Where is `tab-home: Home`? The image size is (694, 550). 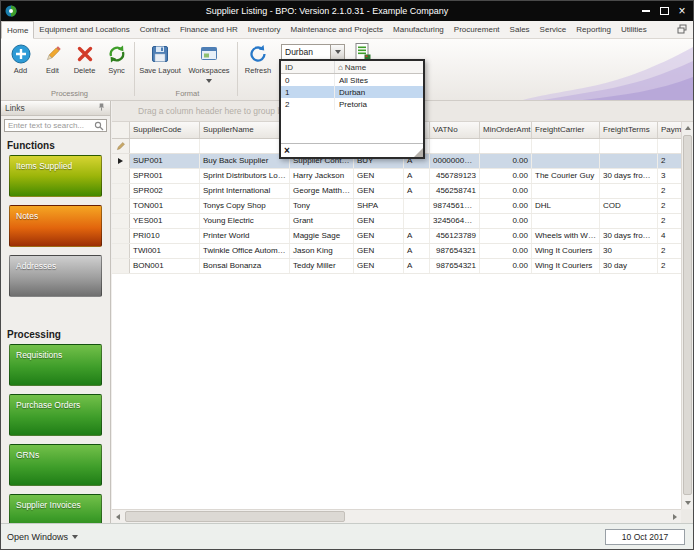
tab-home: Home is located at coordinates (18, 30).